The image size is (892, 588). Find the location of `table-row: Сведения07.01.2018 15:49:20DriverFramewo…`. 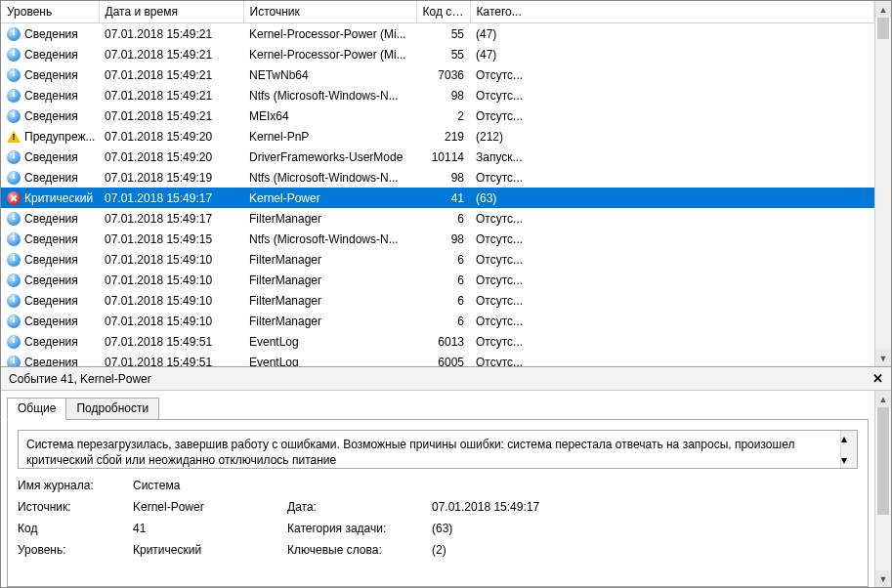

table-row: Сведения07.01.2018 15:49:20DriverFramewo… is located at coordinates (438, 156).